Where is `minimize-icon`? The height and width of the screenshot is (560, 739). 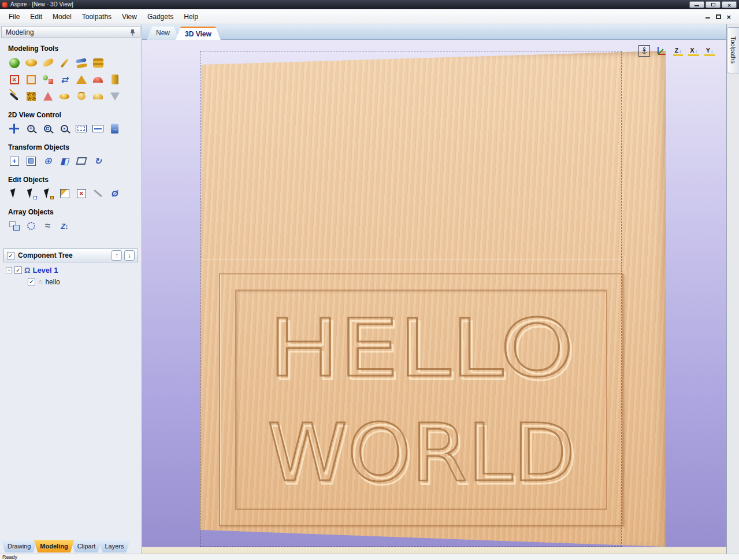
minimize-icon is located at coordinates (697, 5).